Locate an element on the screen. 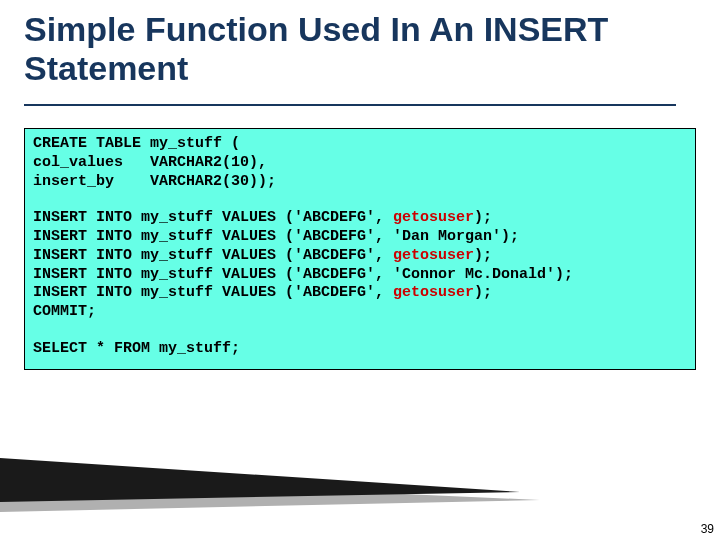 This screenshot has height=540, width=720. code-text: SELECT * FROM my_stuff; is located at coordinates (136, 348).